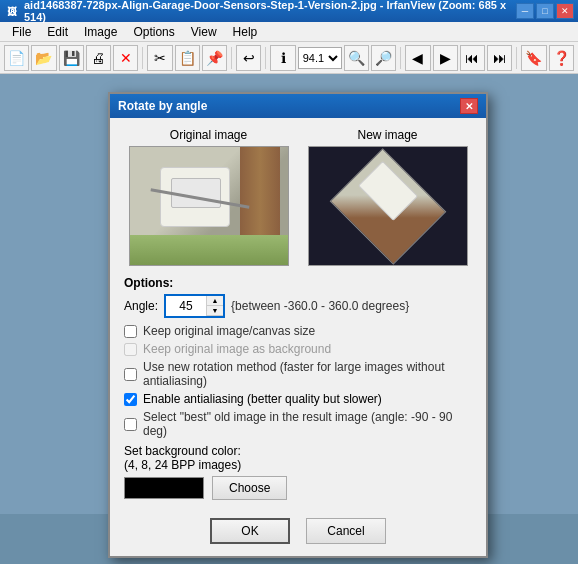 This screenshot has width=578, height=564. Describe the element at coordinates (246, 32) in the screenshot. I see `menu-help: Help` at that location.